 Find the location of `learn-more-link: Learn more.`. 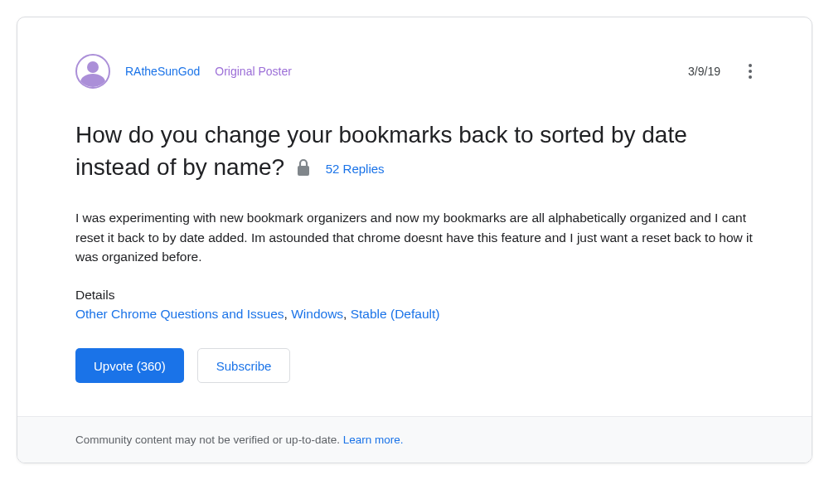

learn-more-link: Learn more. is located at coordinates (373, 439).